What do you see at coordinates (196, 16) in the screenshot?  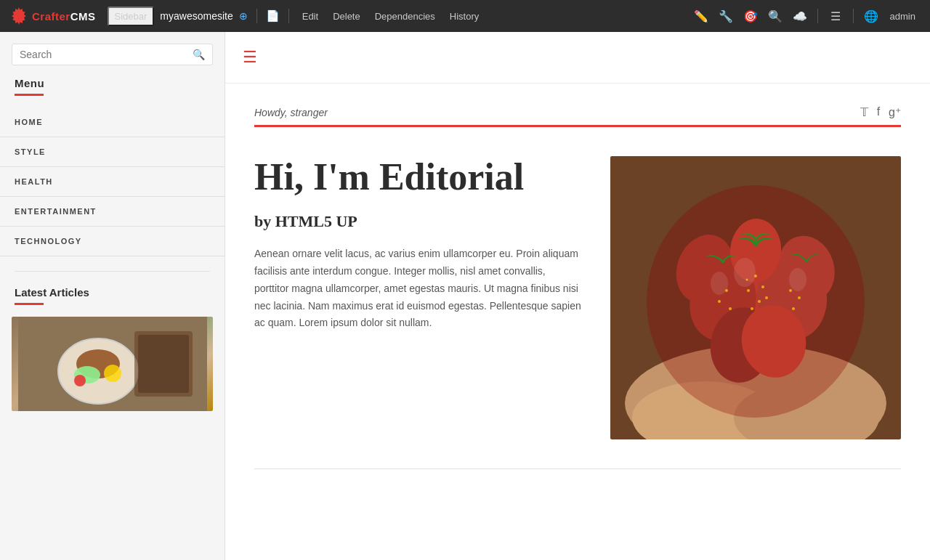 I see `site-name: myawesomesite` at bounding box center [196, 16].